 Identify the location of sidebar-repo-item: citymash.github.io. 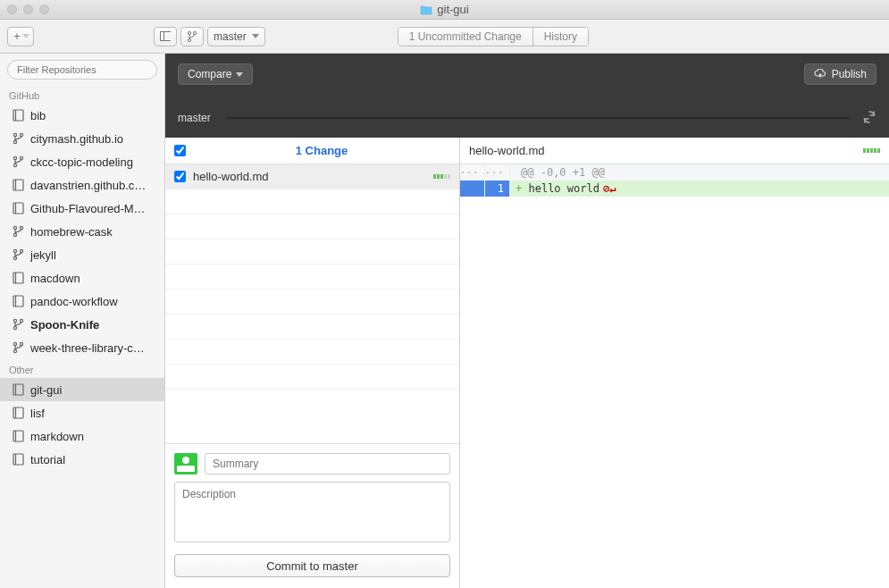
(82, 139).